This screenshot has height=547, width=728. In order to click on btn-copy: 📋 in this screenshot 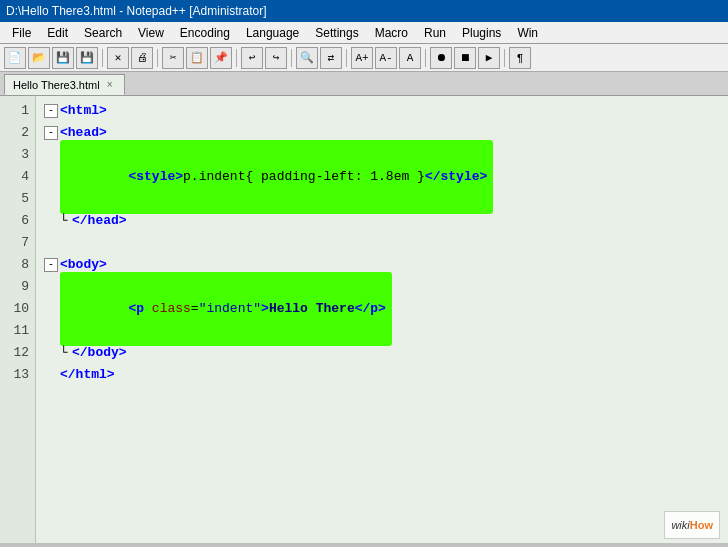, I will do `click(197, 58)`.